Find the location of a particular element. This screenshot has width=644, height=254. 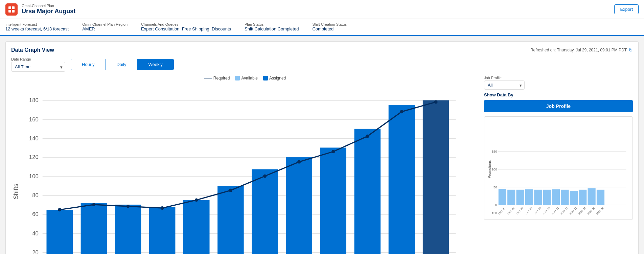

job-profile-button: Job Profile is located at coordinates (558, 106).